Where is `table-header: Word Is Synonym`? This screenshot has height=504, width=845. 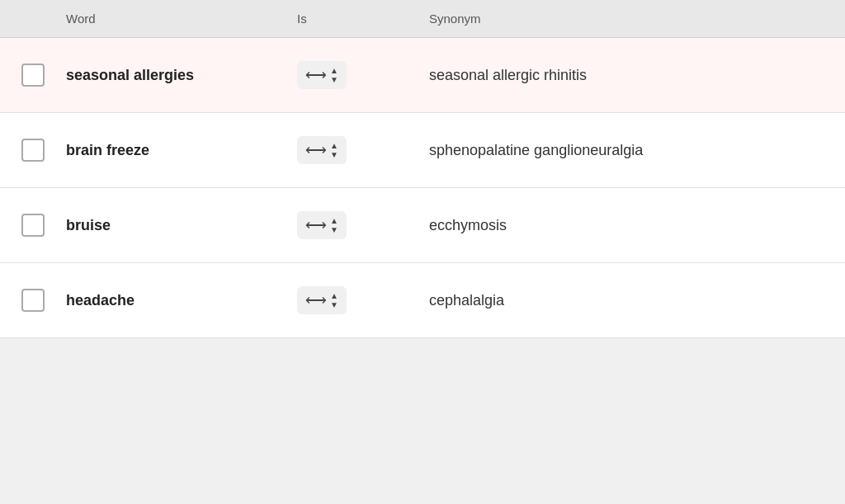 table-header: Word Is Synonym is located at coordinates (422, 19).